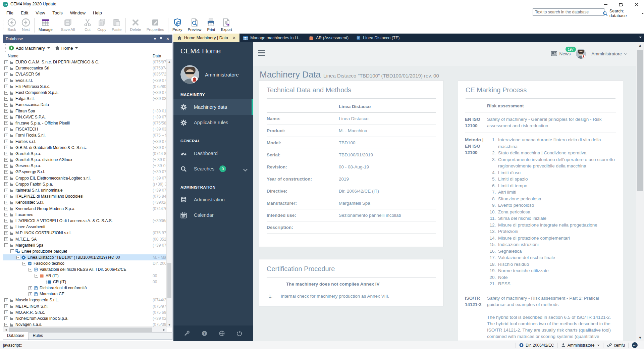 This screenshot has width=644, height=349. Describe the element at coordinates (561, 54) in the screenshot. I see `news-button: News 197` at that location.